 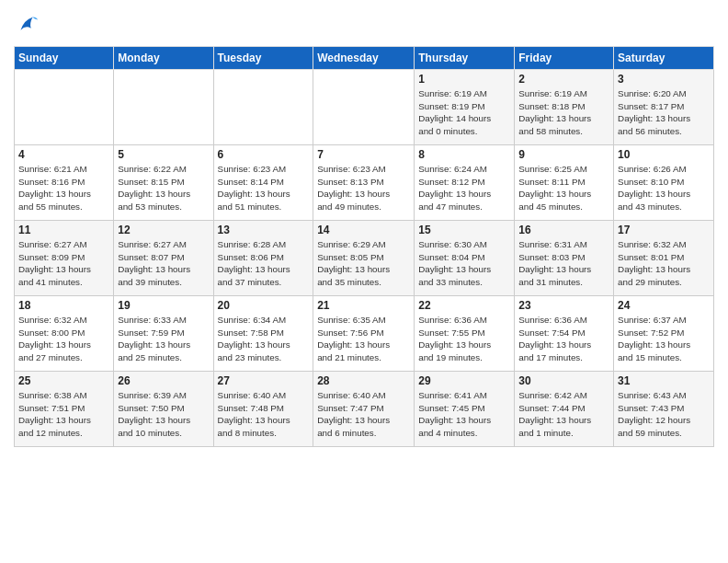 I want to click on day-number: 17, so click(x=664, y=230).